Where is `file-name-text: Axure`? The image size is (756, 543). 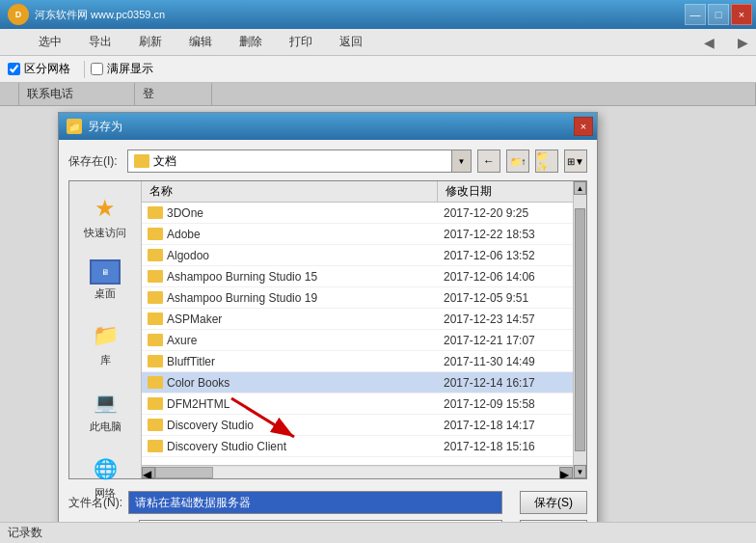
file-name-text: Axure is located at coordinates (181, 340).